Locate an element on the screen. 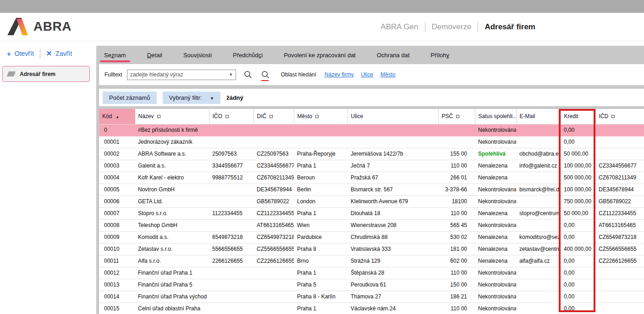 The image size is (644, 314). tab-souvislosti: Souvislosti is located at coordinates (198, 55).